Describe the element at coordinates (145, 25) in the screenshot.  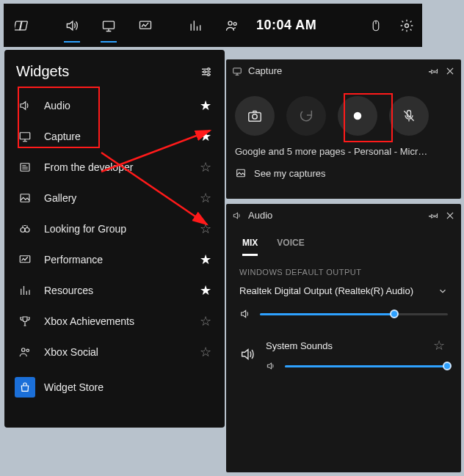
I see `performance-widget-icon` at that location.